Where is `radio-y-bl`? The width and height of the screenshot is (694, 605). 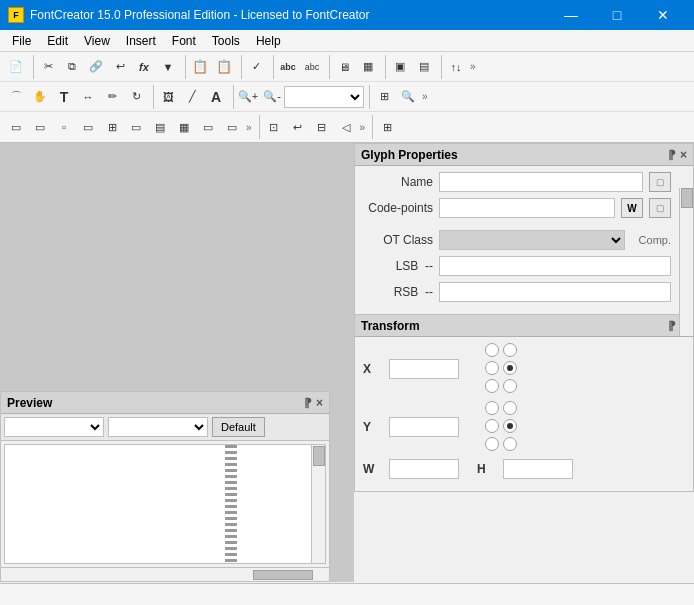
radio-y-bl is located at coordinates (492, 444).